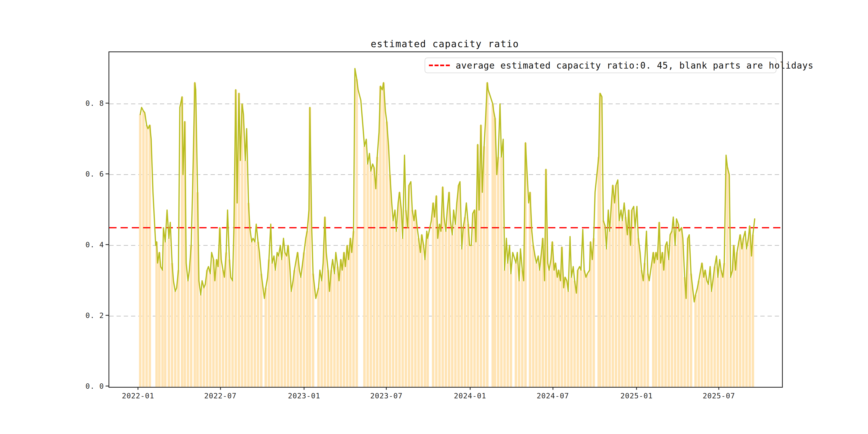 The height and width of the screenshot is (434, 868). Describe the element at coordinates (386, 396) in the screenshot. I see `x-tick-label: 2023-07` at that location.